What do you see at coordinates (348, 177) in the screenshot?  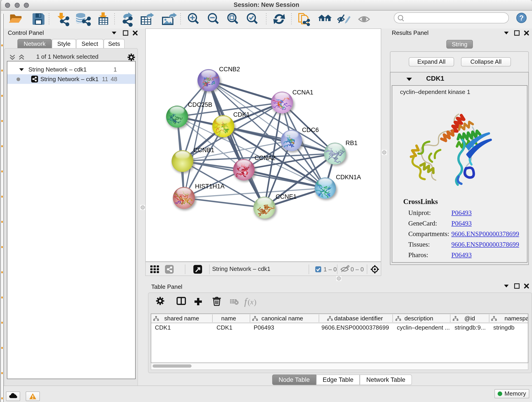 I see `svg-text: CDKN1A` at bounding box center [348, 177].